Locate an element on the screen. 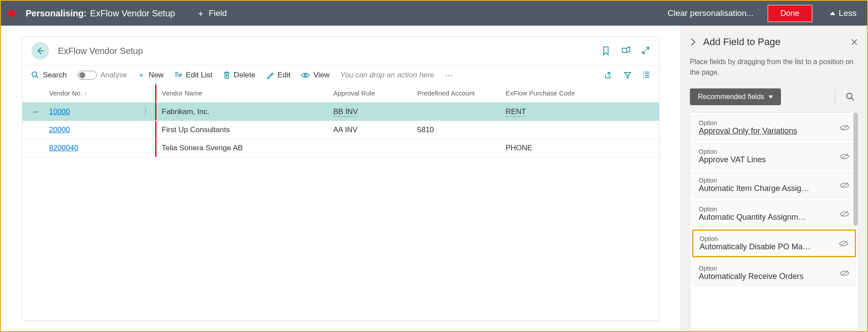 The width and height of the screenshot is (868, 332). personalising-top-bar: Personalising: ExFlow Vendor Setup ＋ Fie… is located at coordinates (434, 13).